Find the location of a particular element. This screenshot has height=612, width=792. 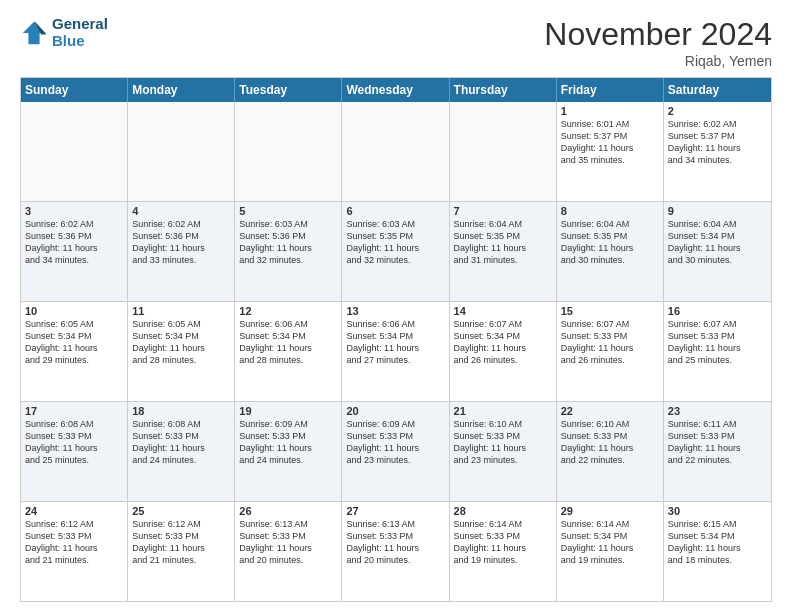

header-saturday: Saturday is located at coordinates (718, 90).